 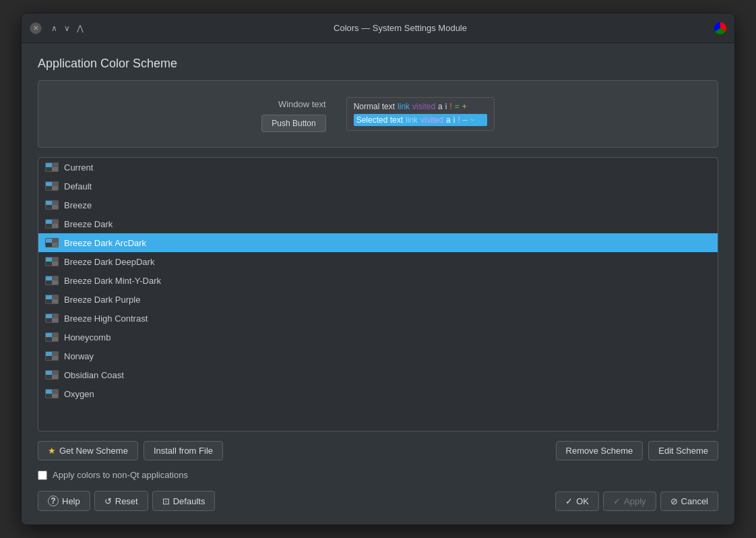 What do you see at coordinates (378, 262) in the screenshot?
I see `scheme-item-breeze-dark-deepdark: Breeze Dark DeepDark` at bounding box center [378, 262].